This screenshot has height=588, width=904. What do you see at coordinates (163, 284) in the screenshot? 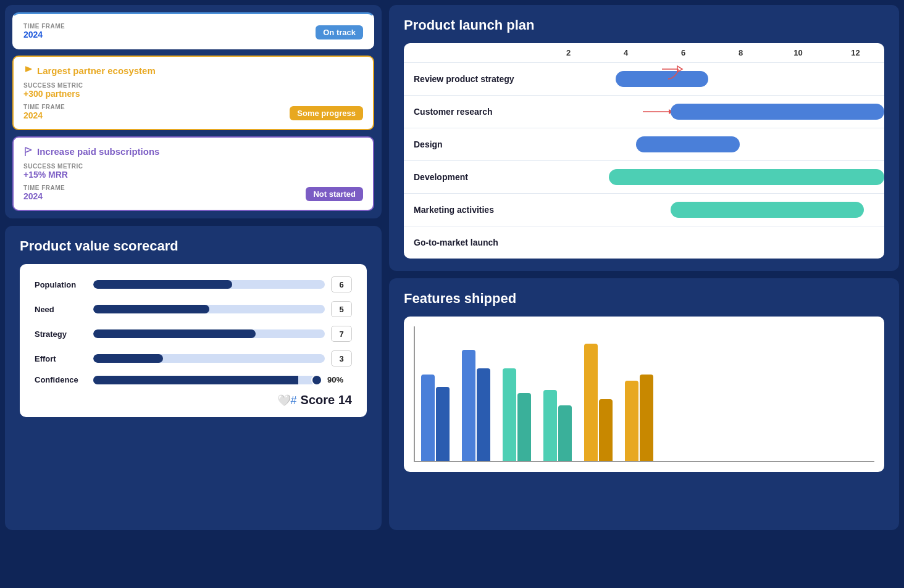
I see `bar-fill-population` at bounding box center [163, 284].